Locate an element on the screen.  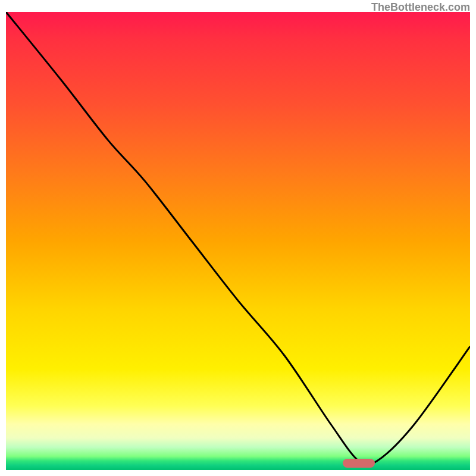
watermark-text: TheBottleneck.com is located at coordinates (421, 7).